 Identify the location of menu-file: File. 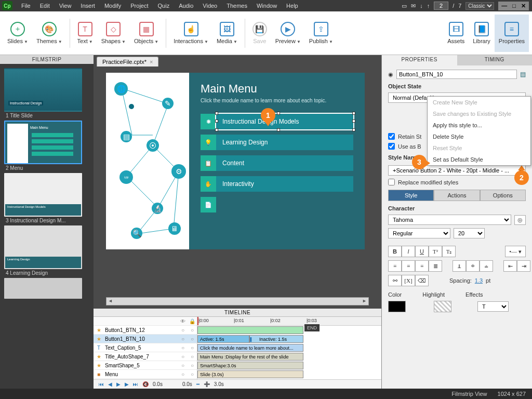
(26, 6).